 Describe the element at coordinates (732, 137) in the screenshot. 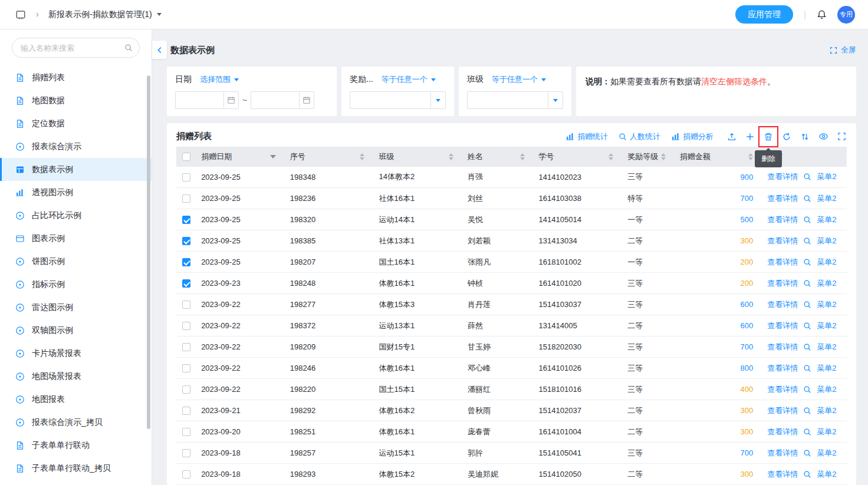

I see `export-button` at that location.